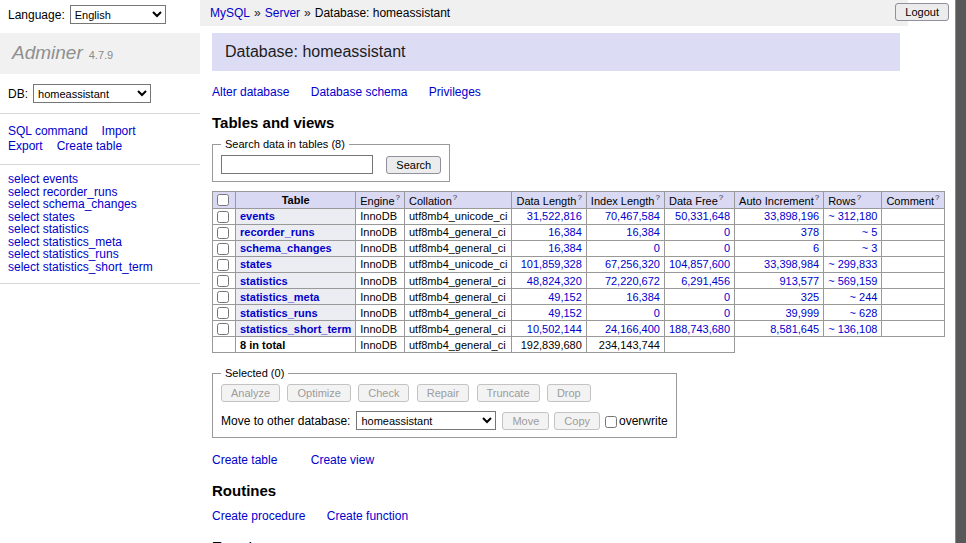 This screenshot has width=966, height=543. What do you see at coordinates (526, 421) in the screenshot?
I see `move-button: Move` at bounding box center [526, 421].